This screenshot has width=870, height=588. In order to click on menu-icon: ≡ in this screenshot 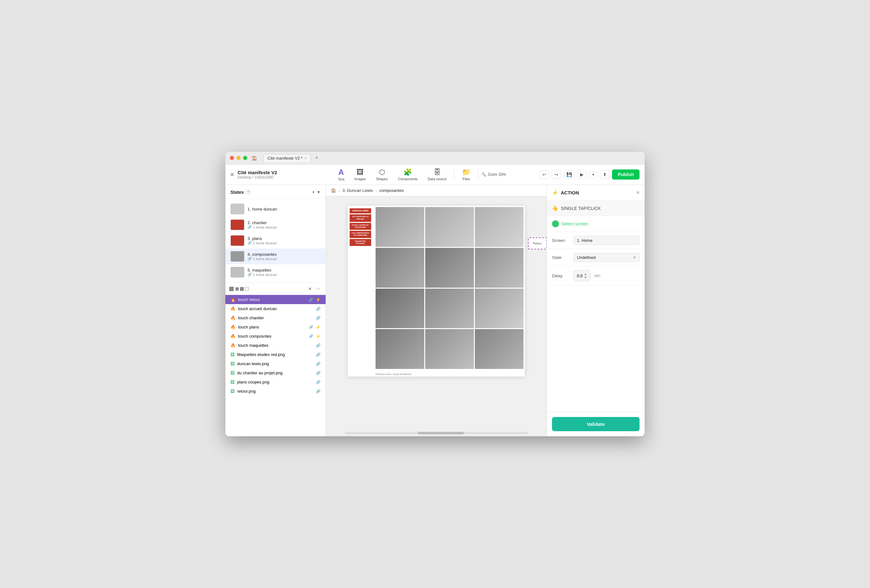, I will do `click(232, 175)`.